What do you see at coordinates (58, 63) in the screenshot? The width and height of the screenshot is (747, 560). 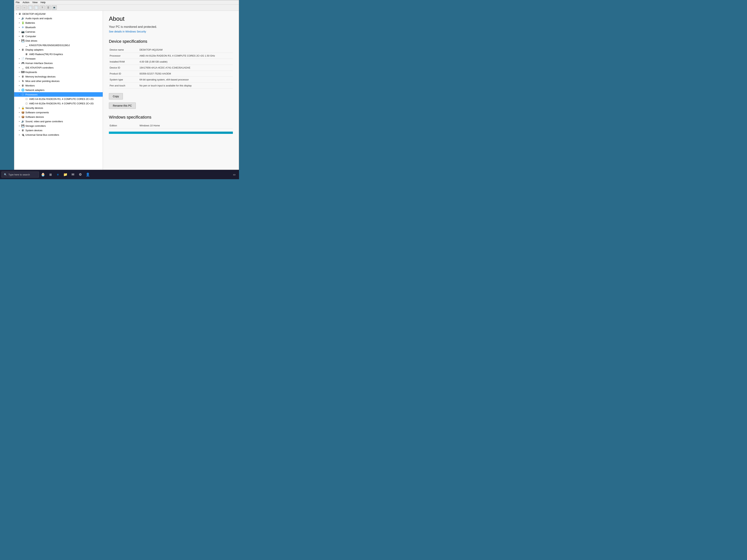 I see `tree-item-hid: ► 🎮 Human Interface Devices` at bounding box center [58, 63].